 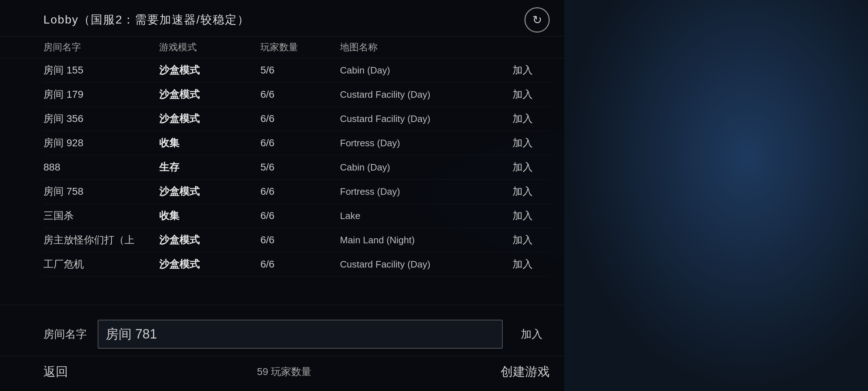 What do you see at coordinates (537, 20) in the screenshot?
I see `refresh-button: ↻` at bounding box center [537, 20].